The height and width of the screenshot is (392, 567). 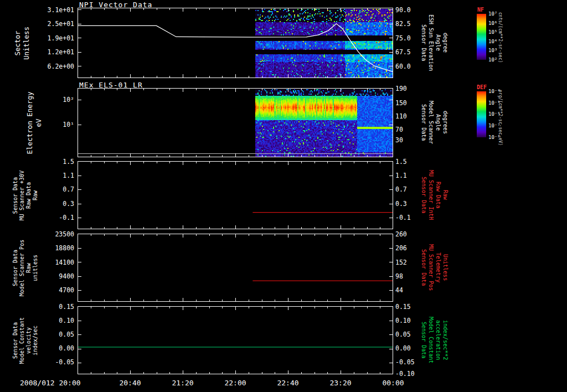 I want to click on tick-label: 3.1e+01, so click(x=56, y=10).